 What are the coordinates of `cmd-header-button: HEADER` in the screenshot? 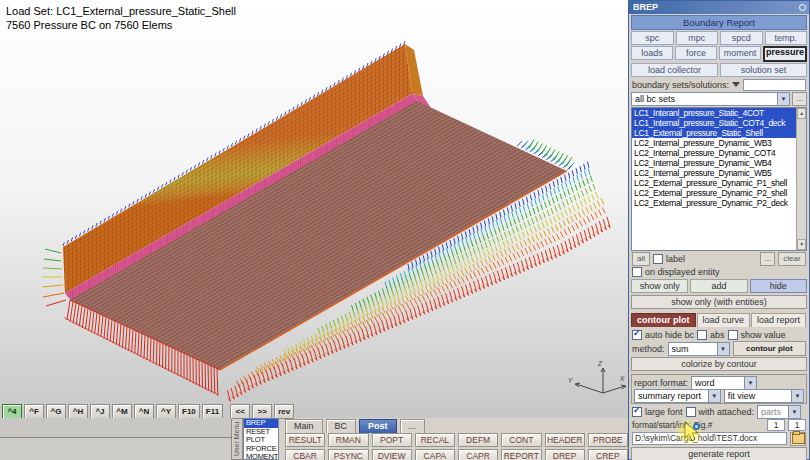 It's located at (565, 440).